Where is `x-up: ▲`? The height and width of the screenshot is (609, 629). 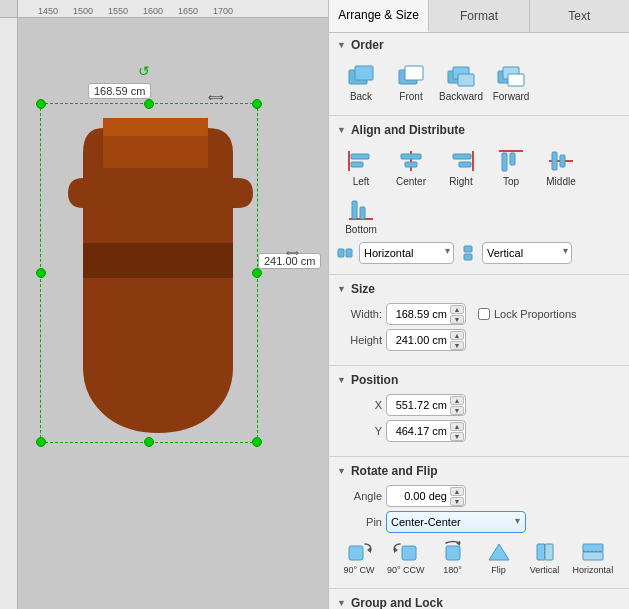 x-up: ▲ is located at coordinates (457, 400).